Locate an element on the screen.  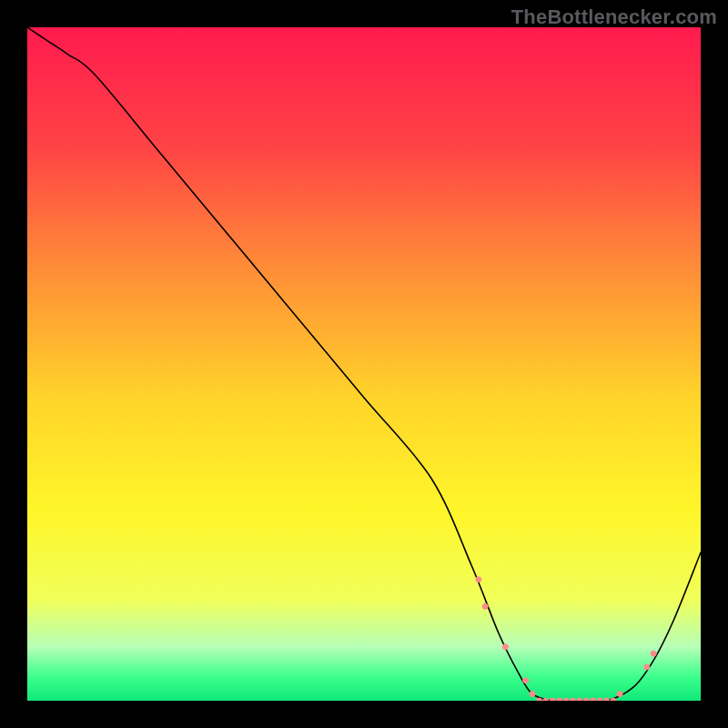
attribution-text: TheBottlenecker.com is located at coordinates (614, 17).